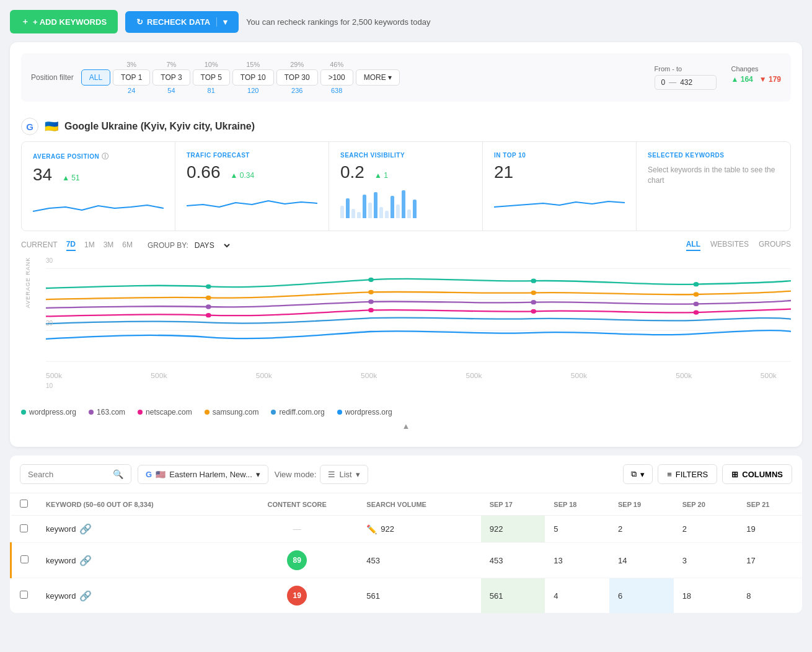  What do you see at coordinates (64, 22) in the screenshot?
I see `add-keywords-button: ＋ + ADD KEYWORDS` at bounding box center [64, 22].